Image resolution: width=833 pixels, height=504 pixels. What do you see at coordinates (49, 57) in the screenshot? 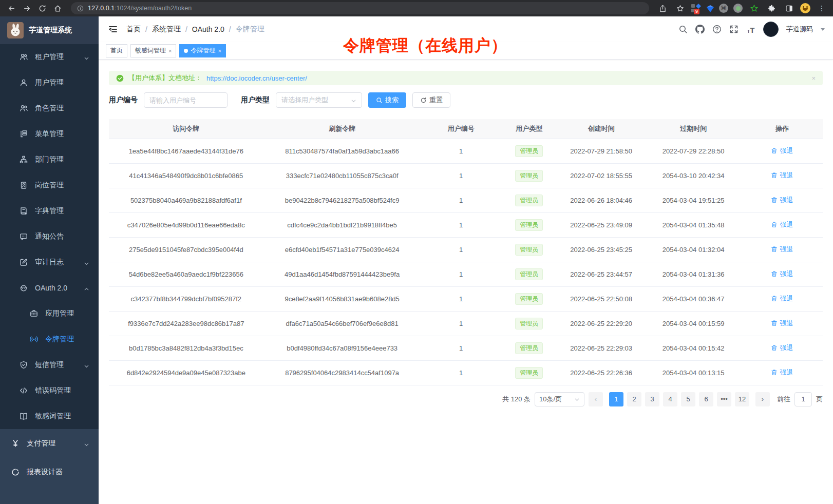
I see `sidebar-item-tenant: 租户管理` at bounding box center [49, 57].